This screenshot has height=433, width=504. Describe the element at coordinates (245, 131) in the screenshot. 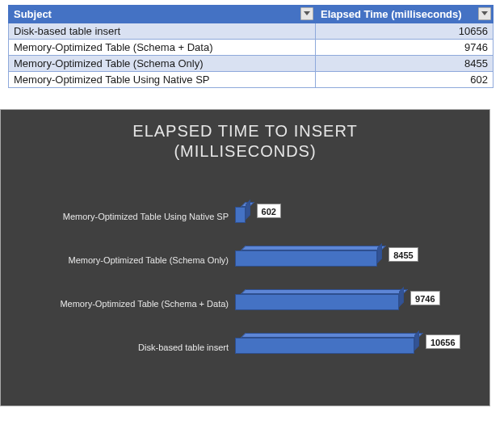

I see `chart-title-line1: ELAPSED TIME TO INSERT` at that location.